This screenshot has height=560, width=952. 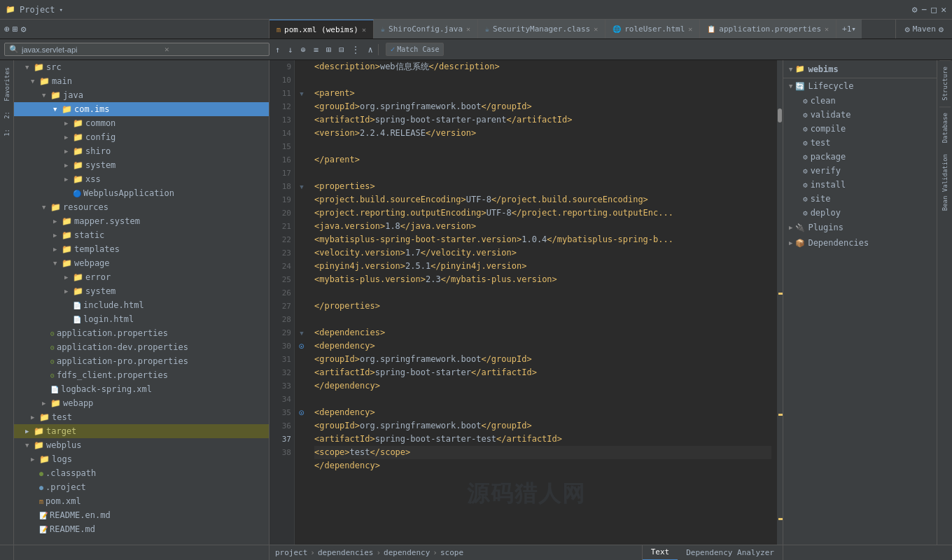 I want to click on line-numbers: 9 10 11 12 13 14 15 16 17 18 19 20 21 22…, so click(x=282, y=302).